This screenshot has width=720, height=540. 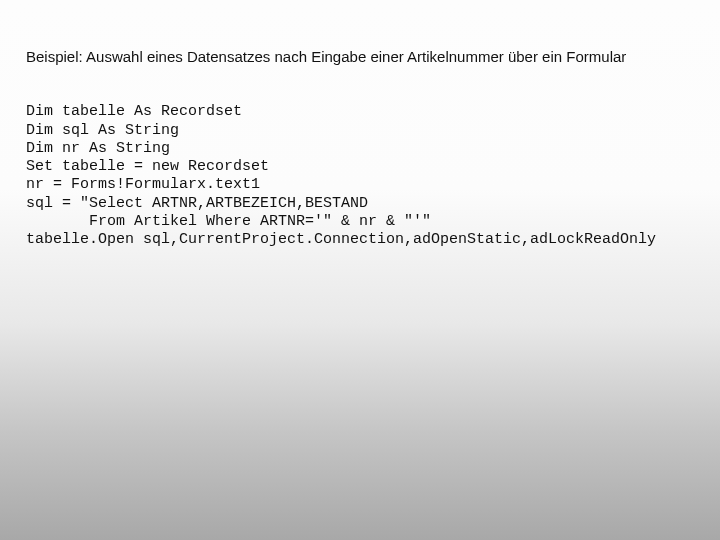 What do you see at coordinates (197, 204) in the screenshot?
I see `code-line: sql = "Select ARTNR,ARTBEZEICH,BESTAND` at bounding box center [197, 204].